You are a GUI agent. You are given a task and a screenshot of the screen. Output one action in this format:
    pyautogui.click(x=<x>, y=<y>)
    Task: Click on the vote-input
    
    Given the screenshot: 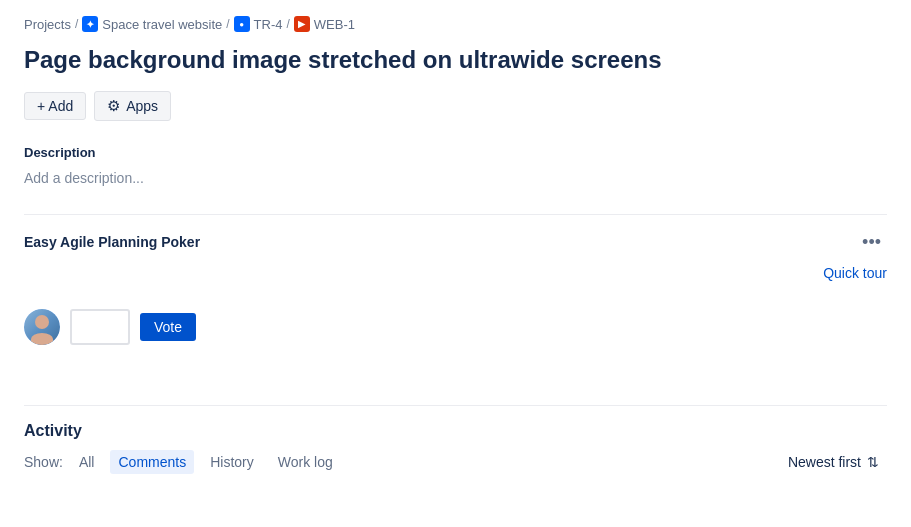 What is the action you would take?
    pyautogui.click(x=100, y=327)
    